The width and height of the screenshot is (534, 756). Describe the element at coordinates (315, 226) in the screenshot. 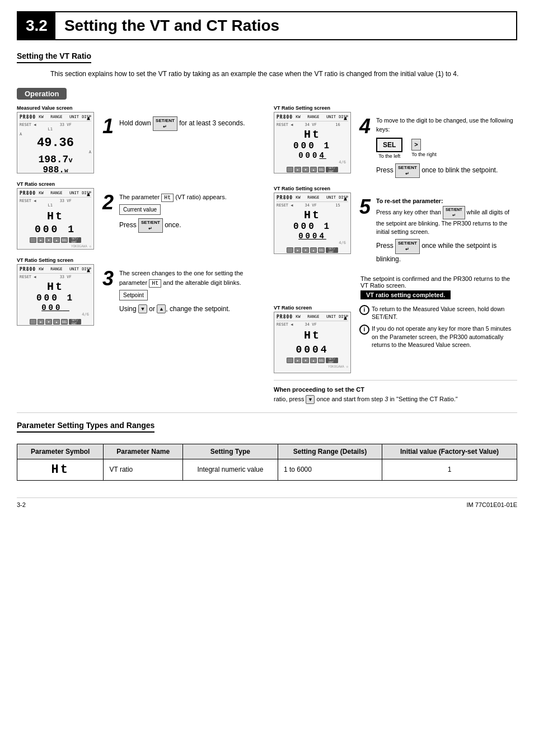

I see `step-5-screen: VT Ratio Setting screen ▲ PR800 KW RANGE…` at that location.